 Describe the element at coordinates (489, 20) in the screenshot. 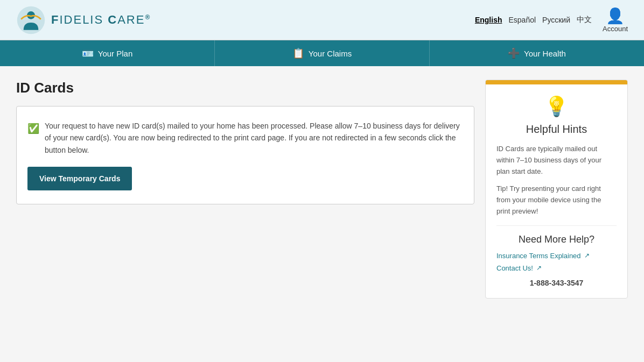

I see `lang-english: English` at that location.